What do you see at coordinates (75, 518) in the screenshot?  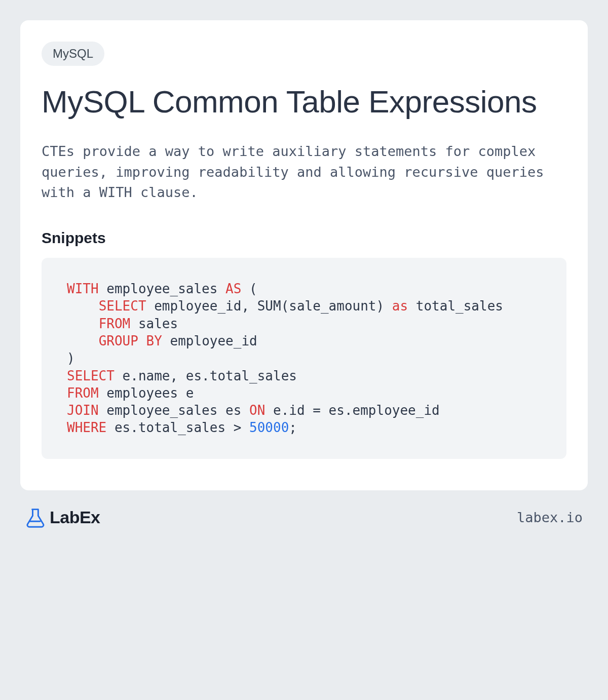 I see `brand-name: LabEx` at bounding box center [75, 518].